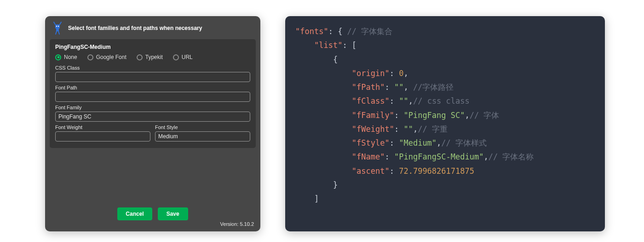  Describe the element at coordinates (71, 57) in the screenshot. I see `radio-label: None` at that location.